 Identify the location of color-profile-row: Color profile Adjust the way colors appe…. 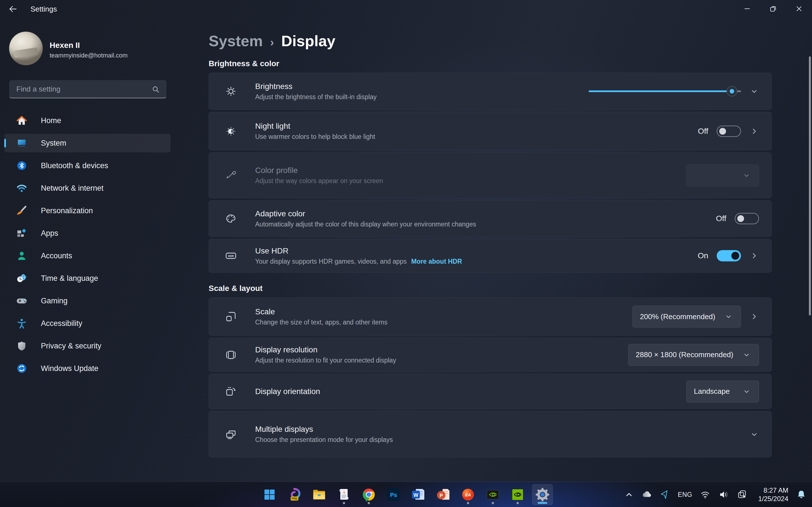
(490, 175).